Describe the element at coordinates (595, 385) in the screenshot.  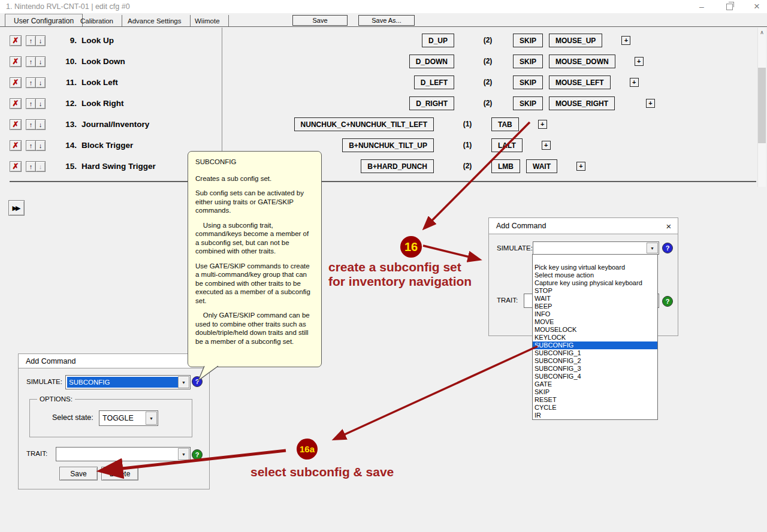
I see `dropdown-item: GATE` at that location.